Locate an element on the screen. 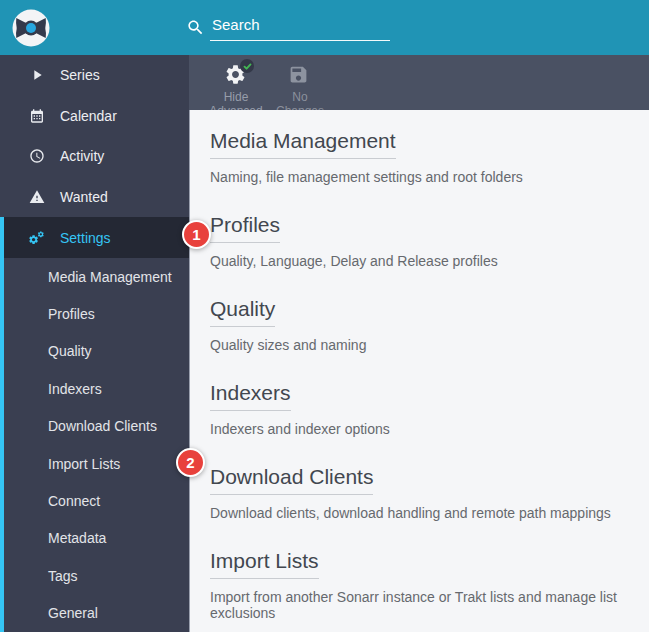  subitem-label: Download Clients is located at coordinates (102, 426).